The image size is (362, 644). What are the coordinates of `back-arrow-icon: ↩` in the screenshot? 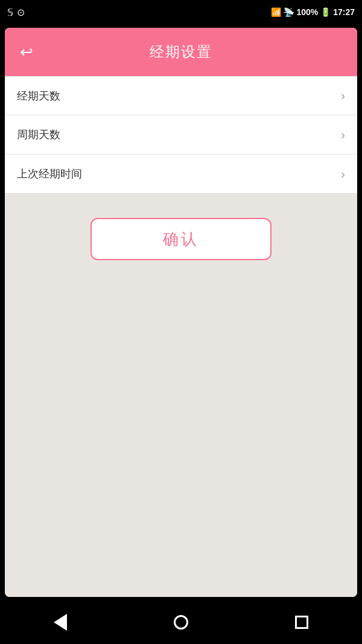 It's located at (27, 52).